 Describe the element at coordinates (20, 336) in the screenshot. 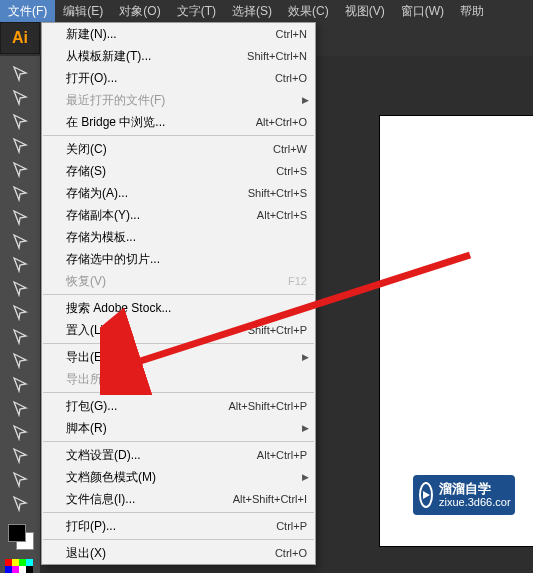

I see `scale-tool` at that location.